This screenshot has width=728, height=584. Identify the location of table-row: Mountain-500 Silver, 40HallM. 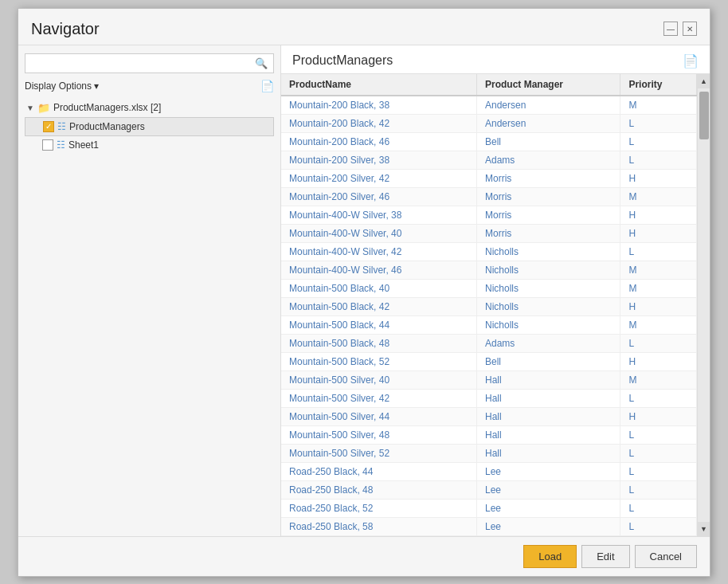
(489, 379).